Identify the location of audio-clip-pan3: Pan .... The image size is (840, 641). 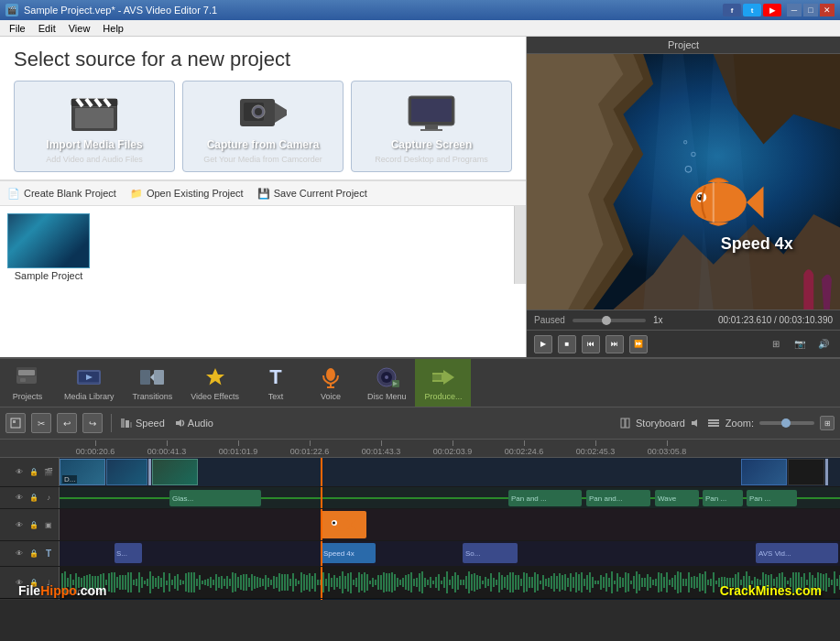
(723, 498).